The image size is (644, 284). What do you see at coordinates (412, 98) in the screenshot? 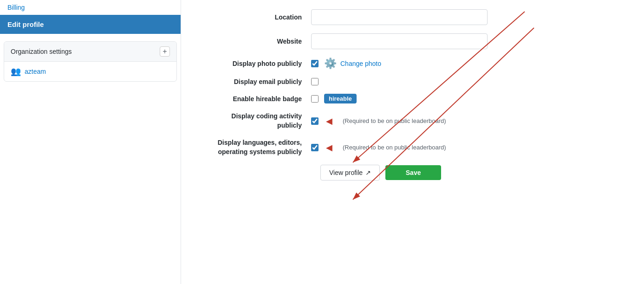
I see `enable-hireable-row: Enable hireable badge hireable` at bounding box center [412, 98].